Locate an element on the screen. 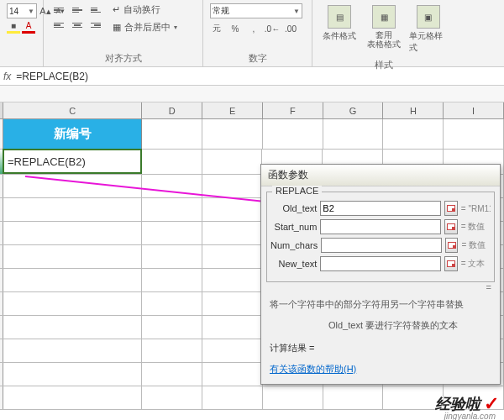 The width and height of the screenshot is (504, 420). param-row-start-num: Start_num = 数值 is located at coordinates (381, 227).